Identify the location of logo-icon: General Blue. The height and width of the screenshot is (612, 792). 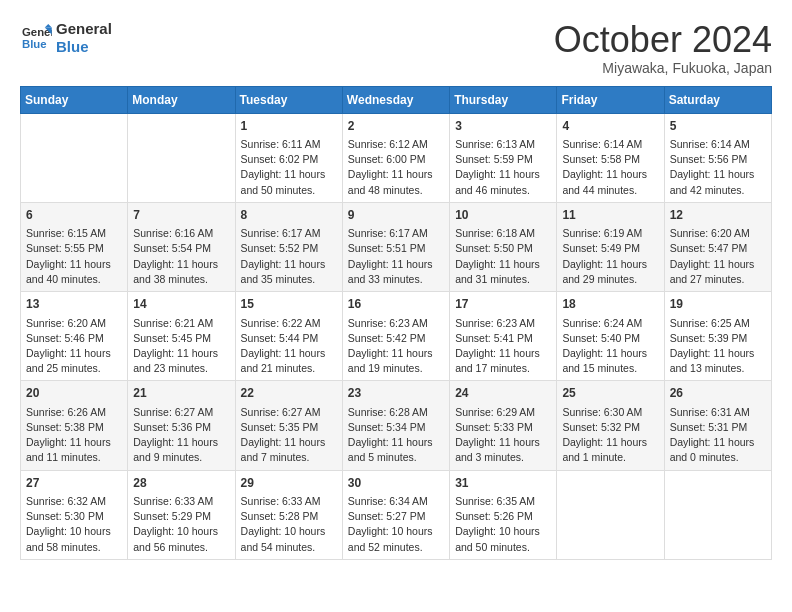
(36, 38).